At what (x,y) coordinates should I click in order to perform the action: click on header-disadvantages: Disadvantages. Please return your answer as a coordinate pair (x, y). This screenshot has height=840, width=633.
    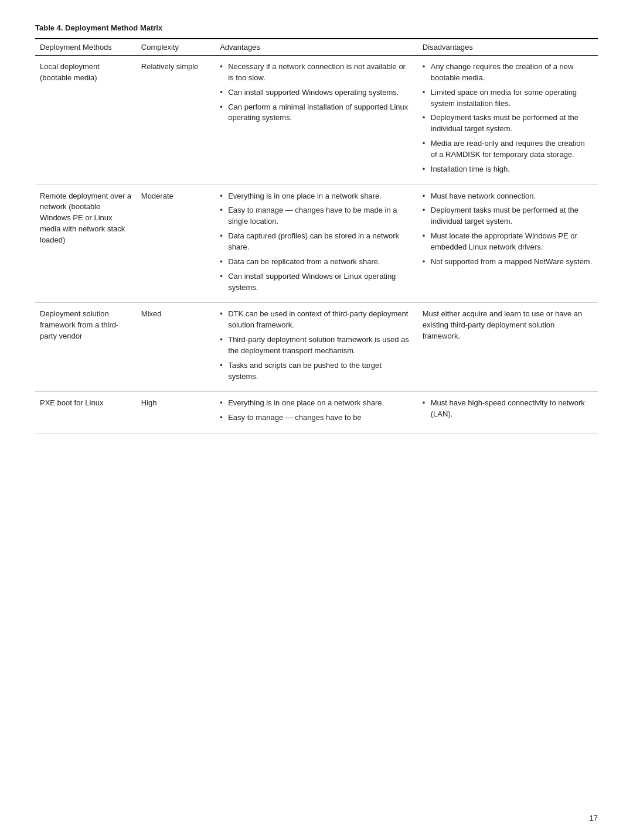
    Looking at the image, I should click on (508, 47).